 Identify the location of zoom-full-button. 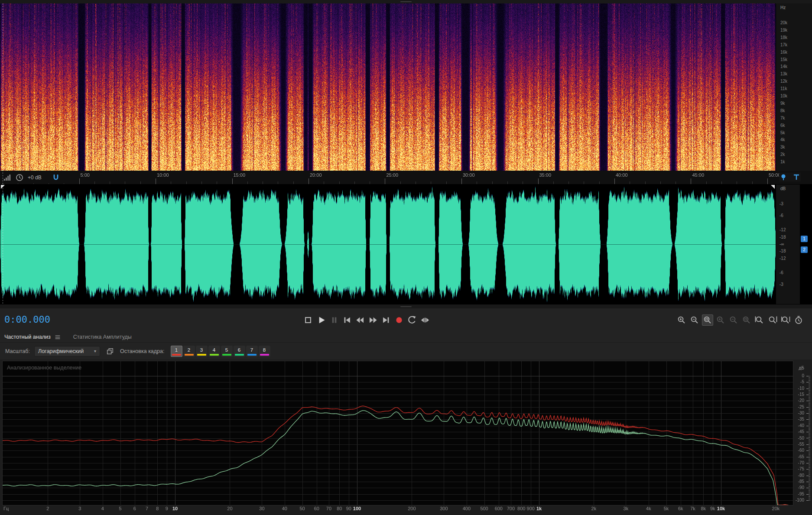
(708, 320).